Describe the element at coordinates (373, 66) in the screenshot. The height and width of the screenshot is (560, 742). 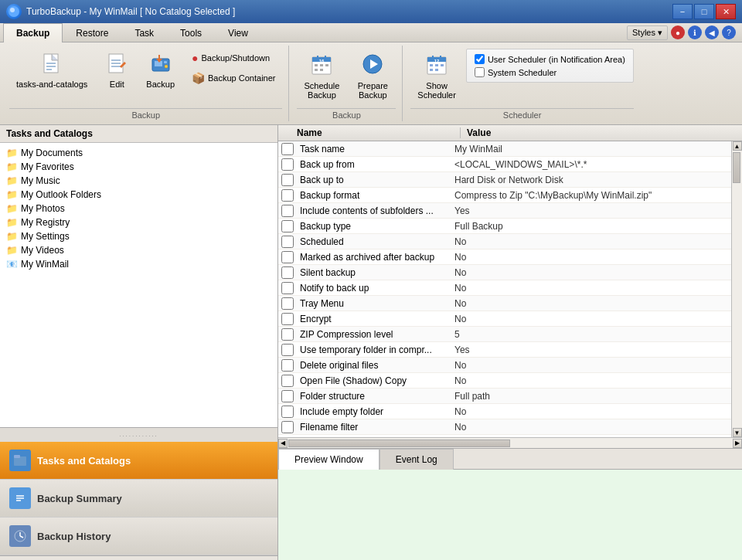
I see `prepare-icon` at that location.